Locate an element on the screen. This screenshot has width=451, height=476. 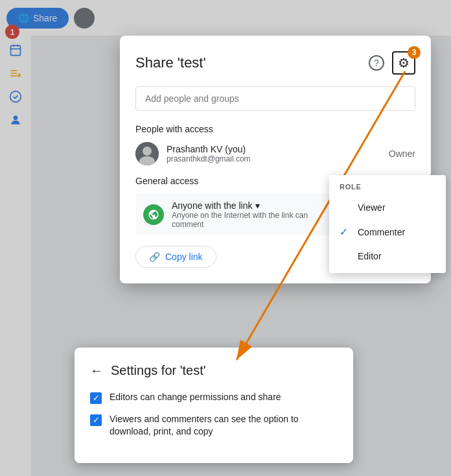
header-icons: ? ⚙ 3 is located at coordinates (392, 63).